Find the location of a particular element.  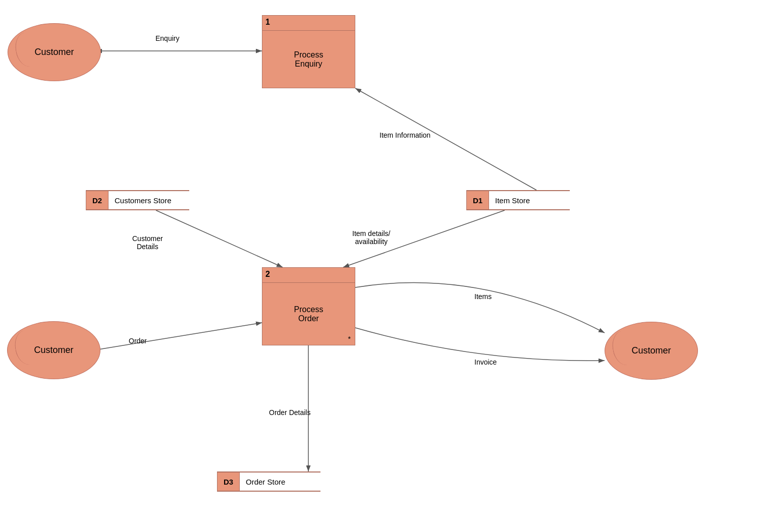

process-order-box: 2 ProcessOrder * is located at coordinates (309, 307).